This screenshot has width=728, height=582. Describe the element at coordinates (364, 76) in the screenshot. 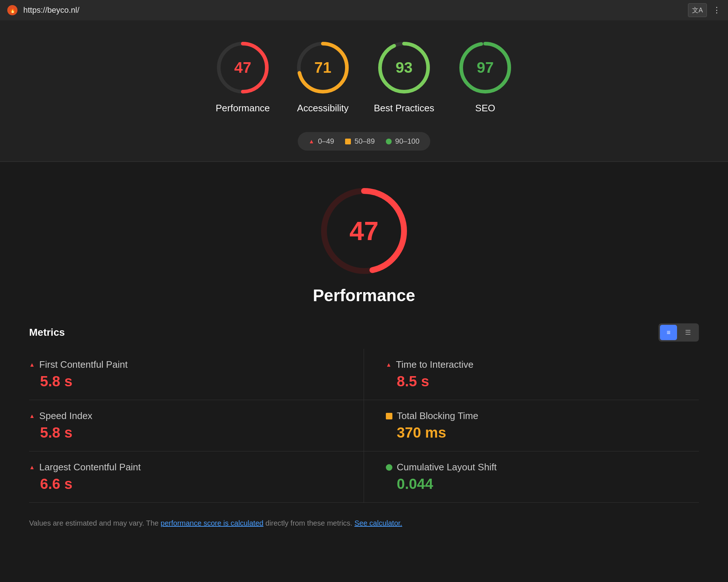

I see `scores-row: 47 Performance 71 Accessibility` at that location.